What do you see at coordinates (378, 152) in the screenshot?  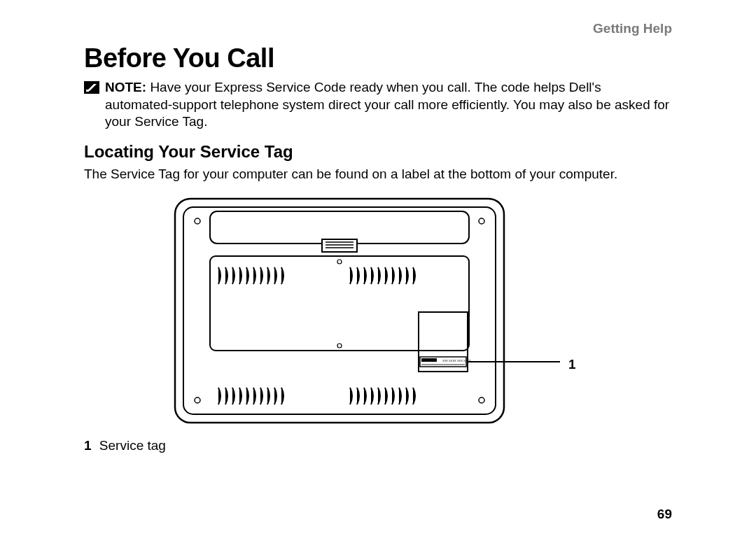 I see `subheading: Locating Your Service Tag` at bounding box center [378, 152].